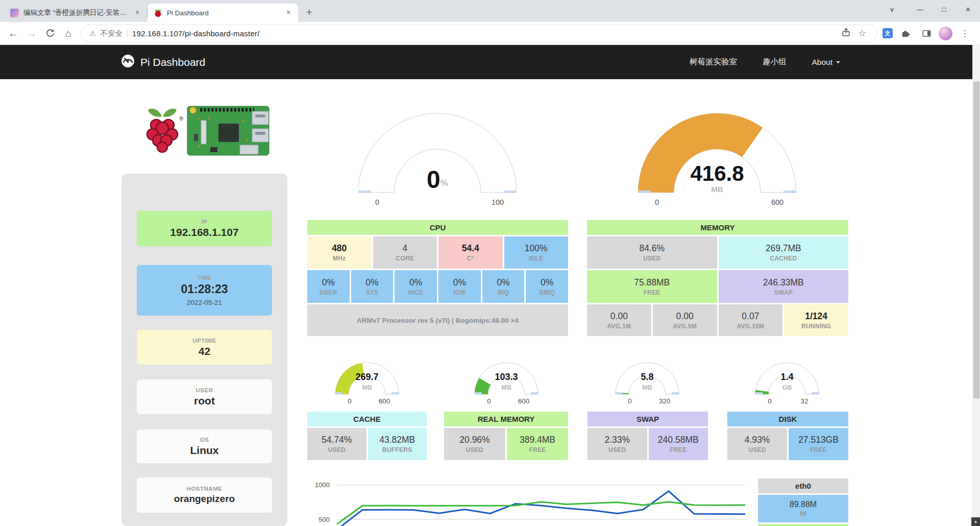 The height and width of the screenshot is (526, 980). What do you see at coordinates (204, 499) in the screenshot?
I see `hostname-value: orangepizero` at bounding box center [204, 499].